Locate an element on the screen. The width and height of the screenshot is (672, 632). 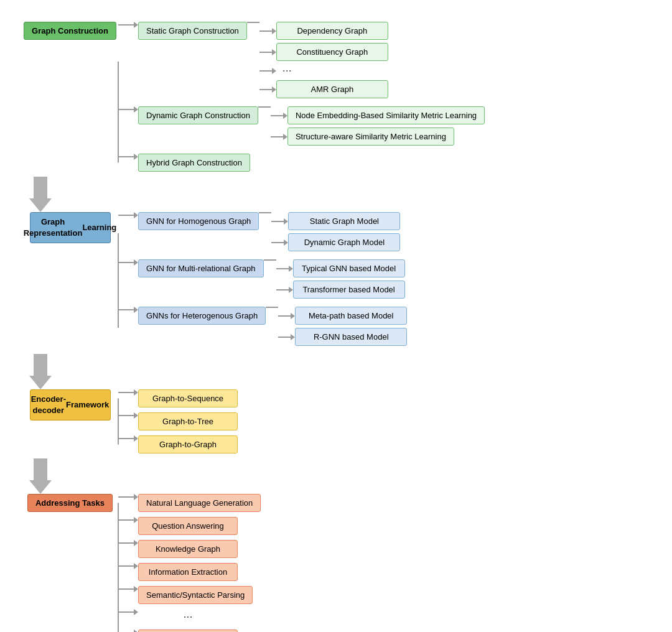
box-static-graph-construction: Static Graph Construction is located at coordinates (193, 31).